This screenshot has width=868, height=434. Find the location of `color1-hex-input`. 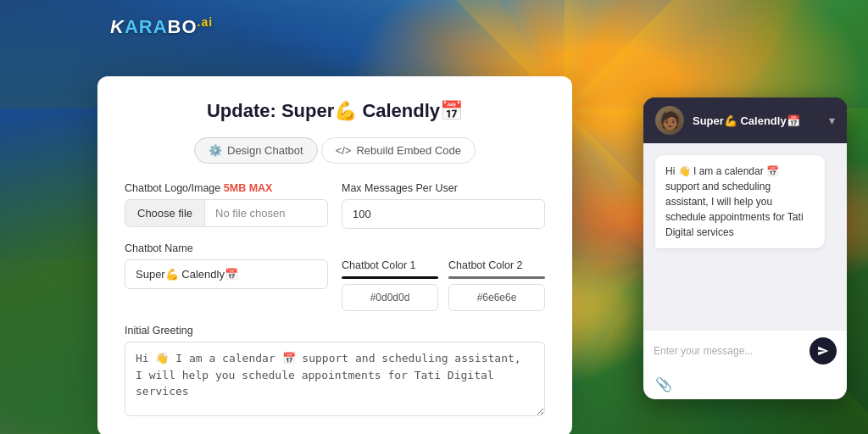

color1-hex-input is located at coordinates (390, 298).